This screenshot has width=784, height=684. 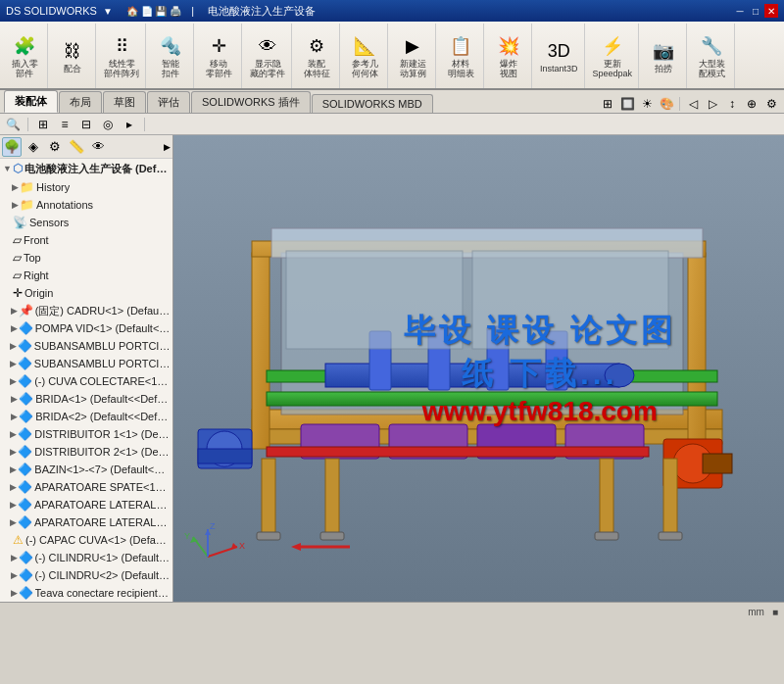 I want to click on appearance-button: 🎨, so click(x=666, y=104).